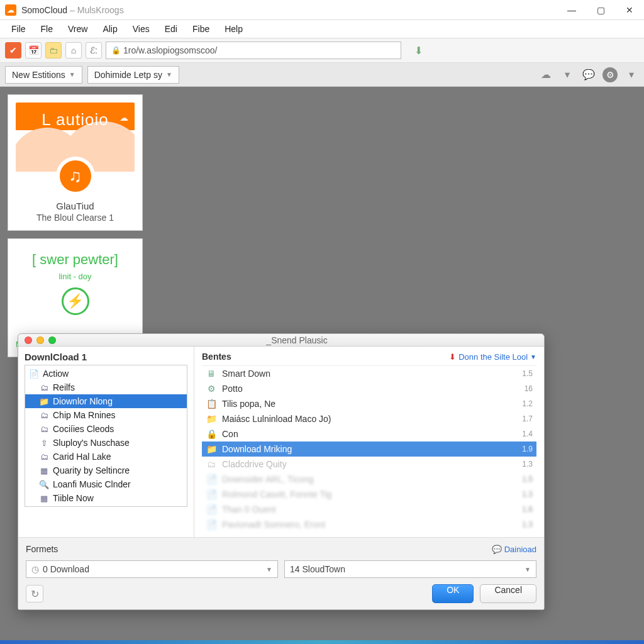  What do you see at coordinates (369, 374) in the screenshot?
I see `file-item: 🖥Smart Down1.5` at bounding box center [369, 374].